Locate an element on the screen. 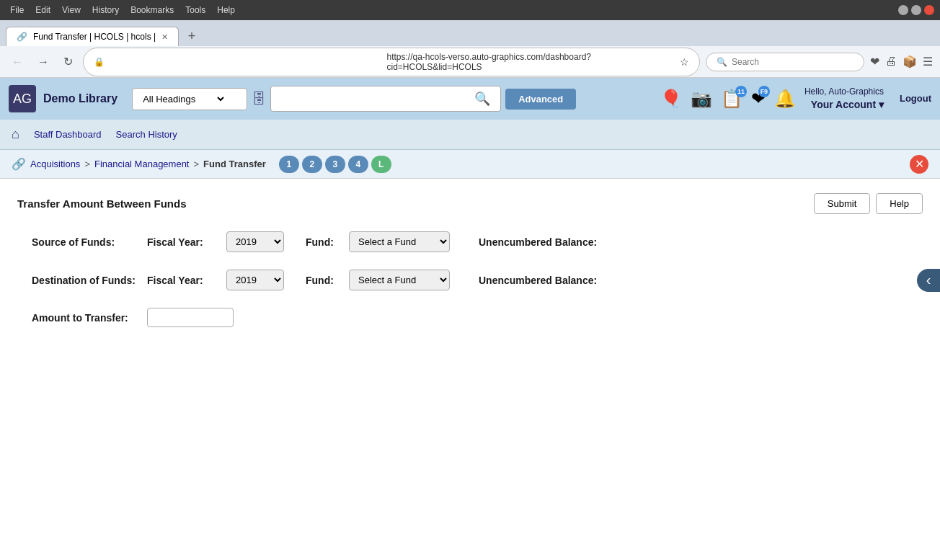 The width and height of the screenshot is (940, 560). menu-edit: Edit is located at coordinates (43, 10).